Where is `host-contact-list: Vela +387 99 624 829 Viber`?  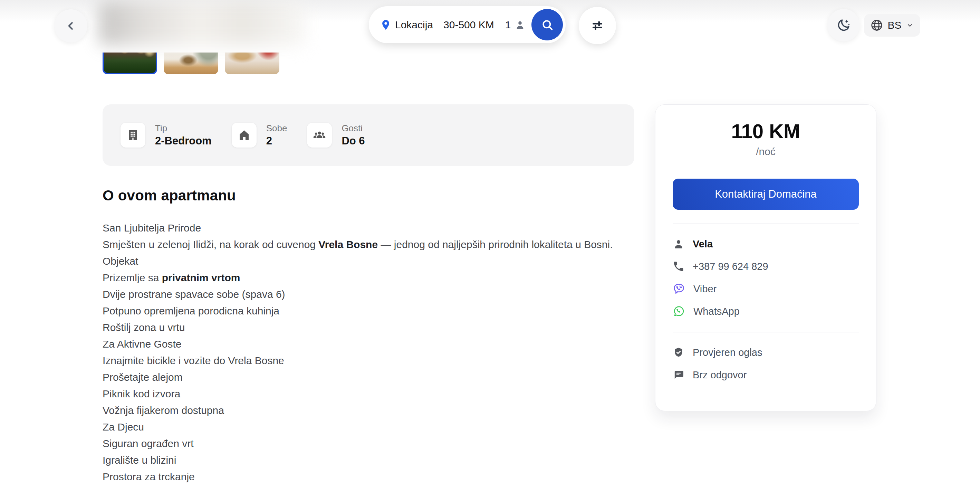 host-contact-list: Vela +387 99 624 829 Viber is located at coordinates (765, 278).